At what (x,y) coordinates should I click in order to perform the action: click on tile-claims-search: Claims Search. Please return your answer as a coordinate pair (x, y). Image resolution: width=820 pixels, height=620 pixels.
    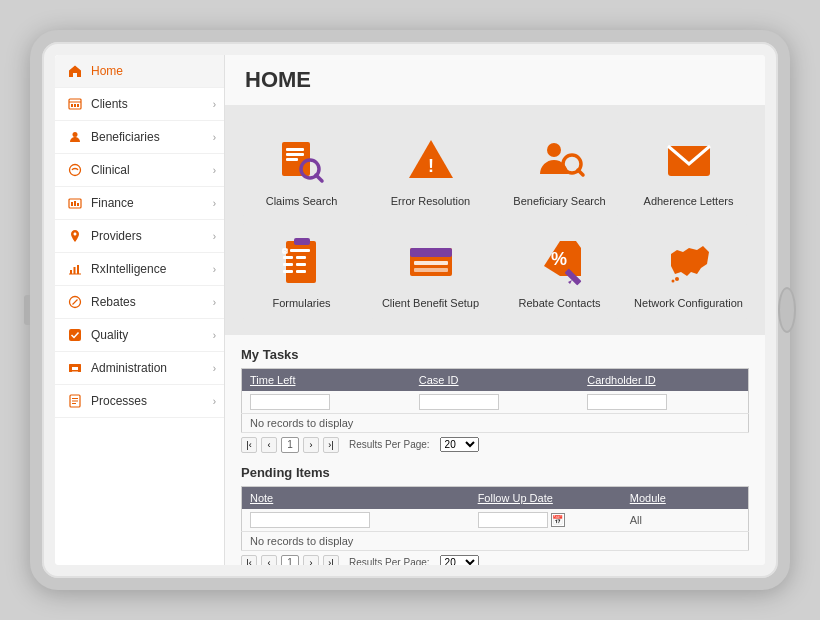
    Looking at the image, I should click on (302, 169).